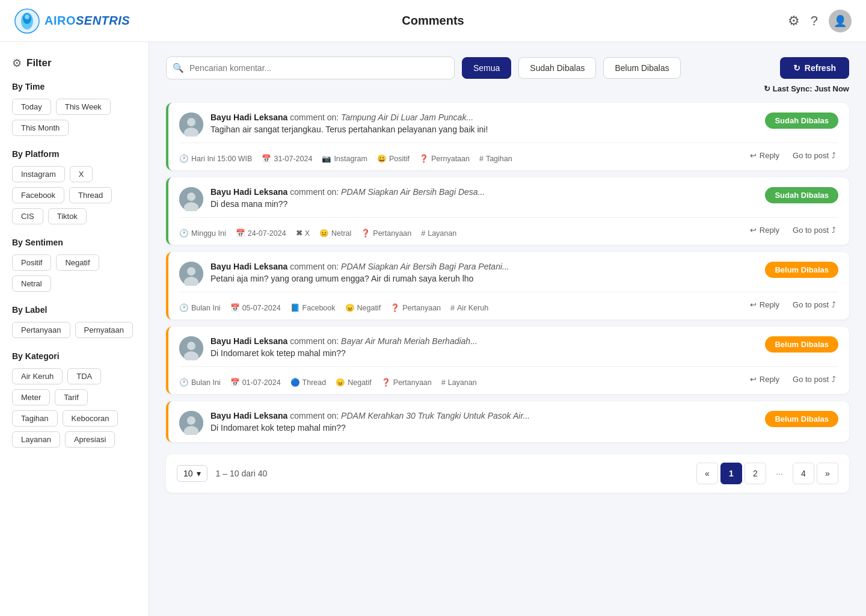  What do you see at coordinates (354, 383) in the screenshot?
I see `meta-sentiment: 😠 Negatif` at bounding box center [354, 383].